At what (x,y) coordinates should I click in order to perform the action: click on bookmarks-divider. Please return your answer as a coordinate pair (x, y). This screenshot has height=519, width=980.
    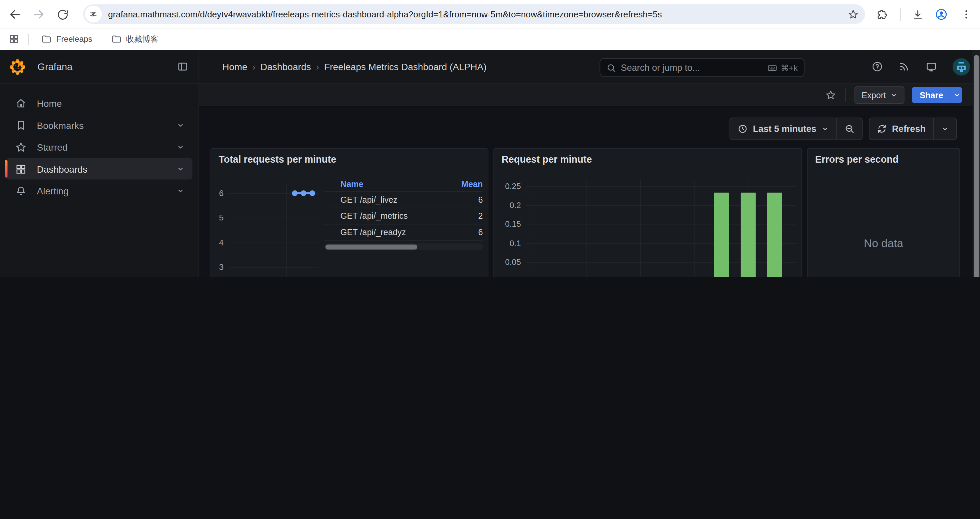
    Looking at the image, I should click on (28, 39).